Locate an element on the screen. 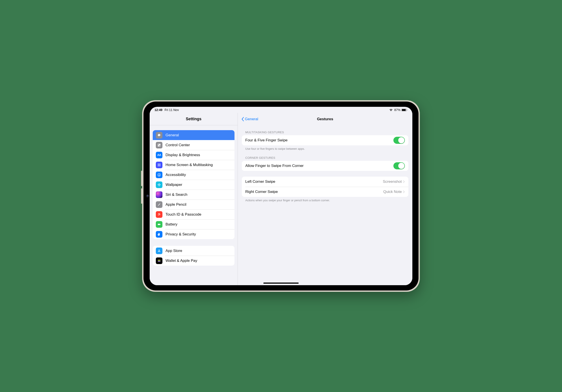 Image resolution: width=562 pixels, height=392 pixels. sidebar-item-accessibility: Accessibility is located at coordinates (194, 175).